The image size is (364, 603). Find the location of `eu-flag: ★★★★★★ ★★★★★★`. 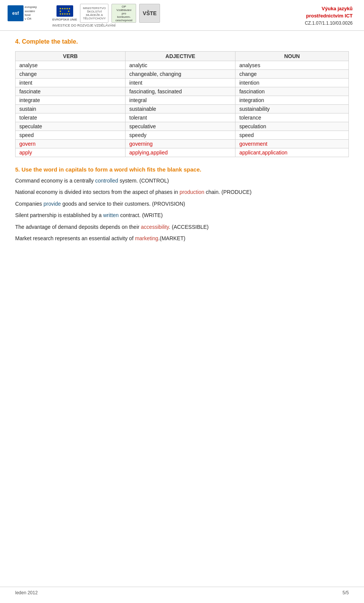

eu-flag: ★★★★★★ ★★★★★★ is located at coordinates (65, 11).